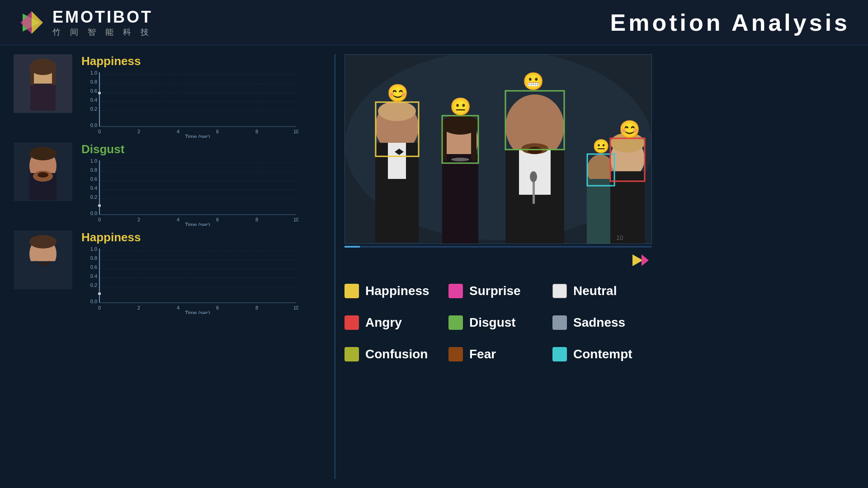 Image resolution: width=868 pixels, height=488 pixels. What do you see at coordinates (493, 323) in the screenshot?
I see `legend-label-disgust: Disgust` at bounding box center [493, 323].